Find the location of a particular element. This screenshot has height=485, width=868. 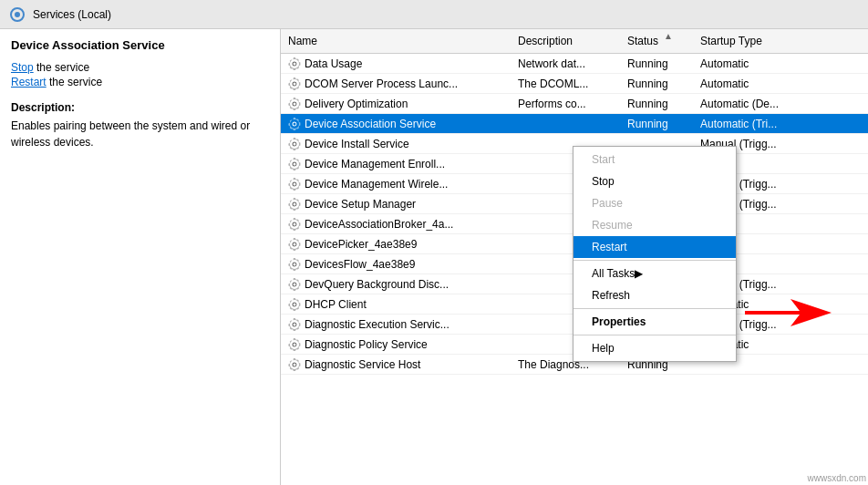

row-name-text: Device Setup Manager is located at coordinates (360, 204).